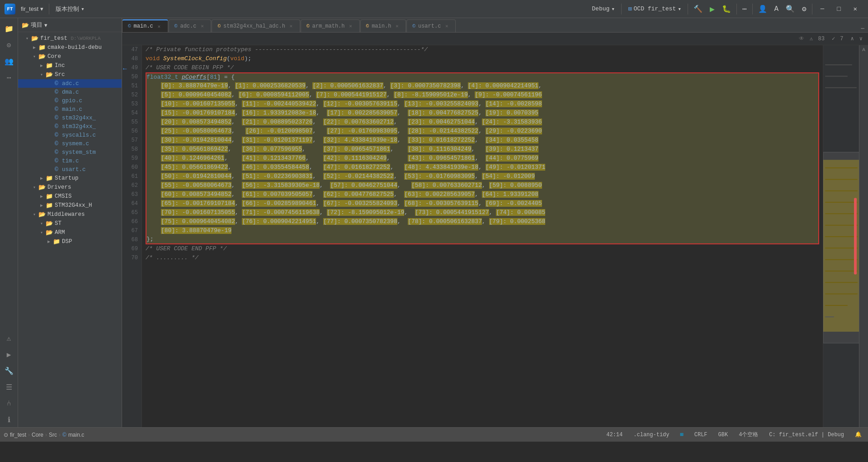 The height and width of the screenshot is (462, 868). Describe the element at coordinates (614, 435) in the screenshot. I see `cursor-position: 42:14` at that location.